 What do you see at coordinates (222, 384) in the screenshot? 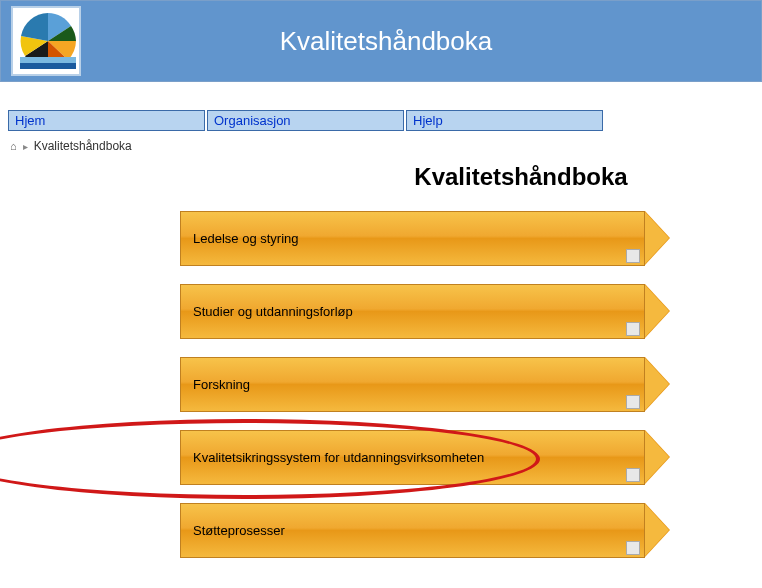
I see `process-label: Forskning` at bounding box center [222, 384].